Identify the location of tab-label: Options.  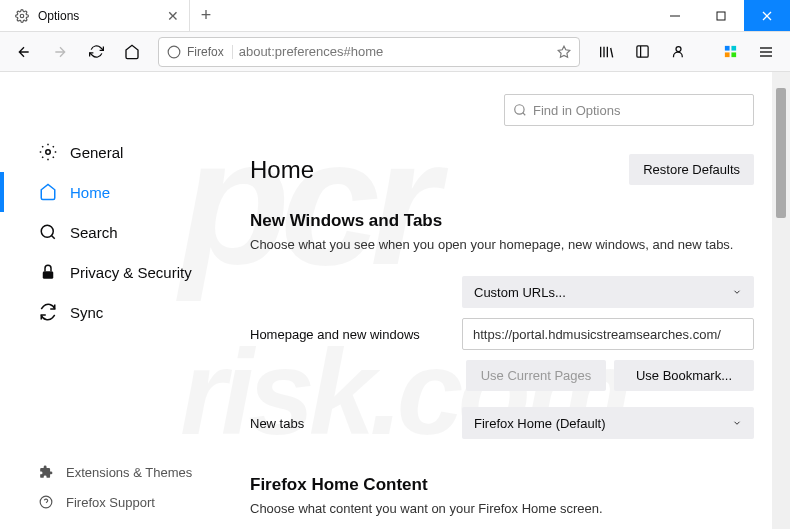
(58, 16).